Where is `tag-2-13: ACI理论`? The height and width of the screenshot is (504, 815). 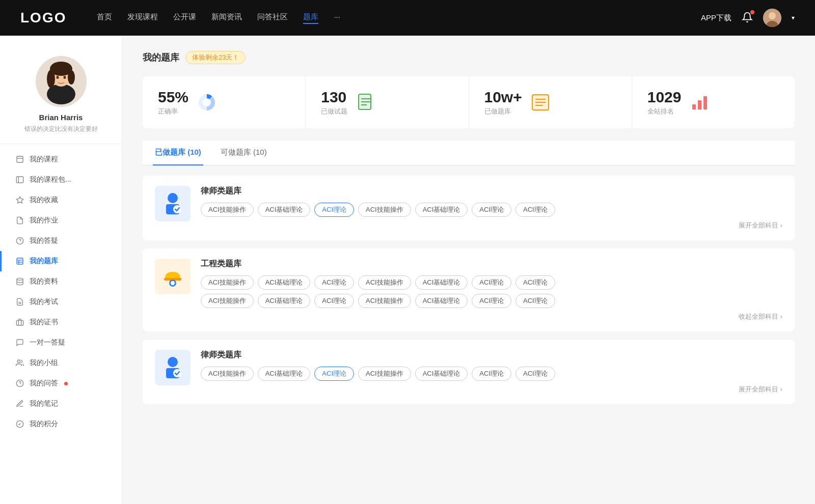 tag-2-13: ACI理论 is located at coordinates (492, 301).